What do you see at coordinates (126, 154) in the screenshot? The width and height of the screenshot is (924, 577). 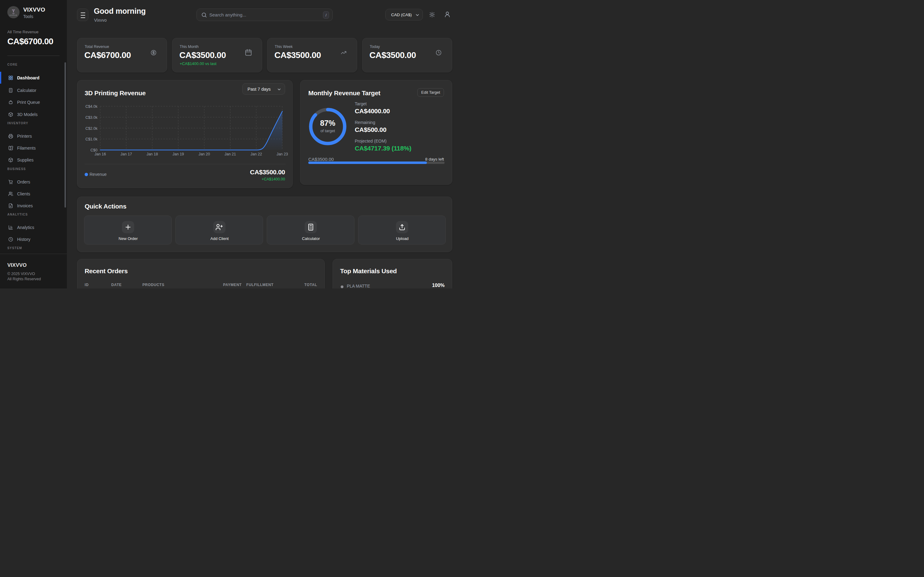 I see `svg-text: Jan 17` at bounding box center [126, 154].